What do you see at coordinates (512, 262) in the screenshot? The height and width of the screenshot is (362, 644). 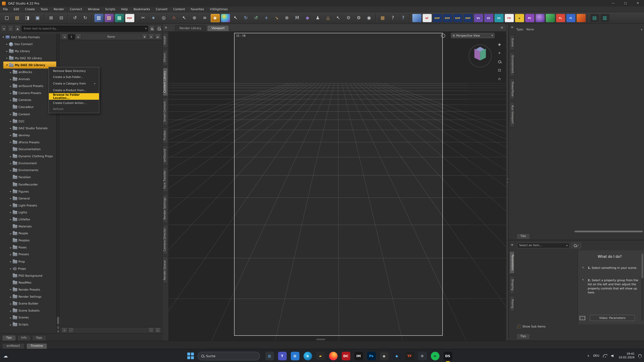 I see `tab-parameters: Parameters` at bounding box center [512, 262].